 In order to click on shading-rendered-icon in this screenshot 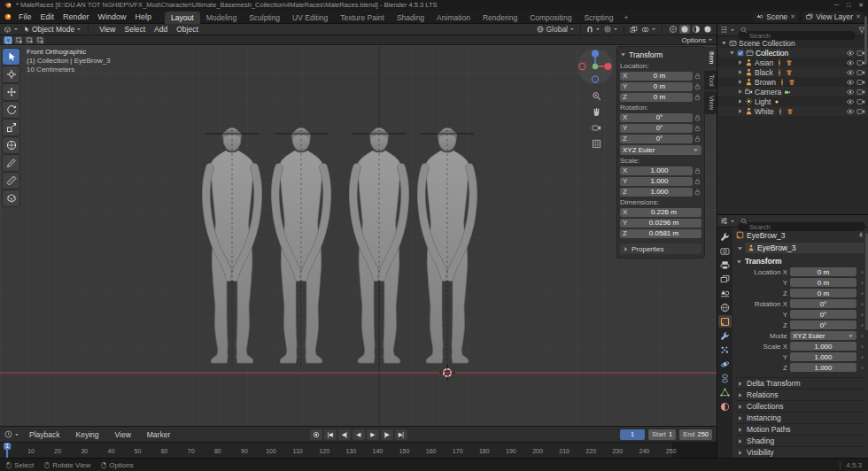, I will do `click(708, 29)`.